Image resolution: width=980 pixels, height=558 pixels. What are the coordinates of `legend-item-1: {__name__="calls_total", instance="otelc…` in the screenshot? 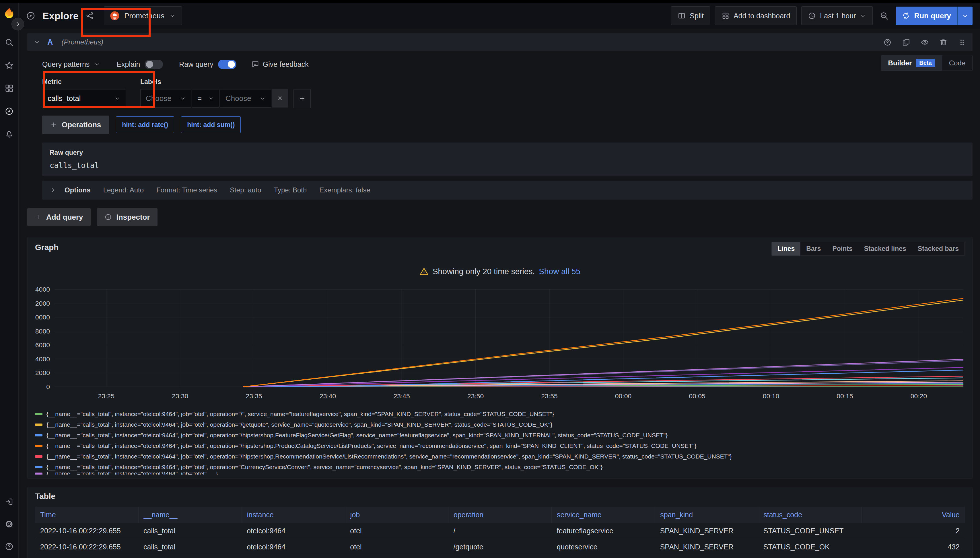 It's located at (500, 425).